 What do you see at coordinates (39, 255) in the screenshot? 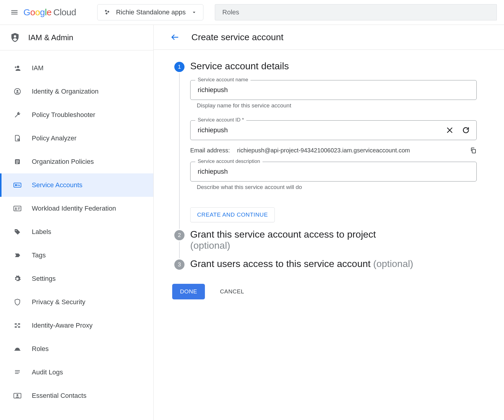
I see `sidebar-item-label: Tags` at bounding box center [39, 255].